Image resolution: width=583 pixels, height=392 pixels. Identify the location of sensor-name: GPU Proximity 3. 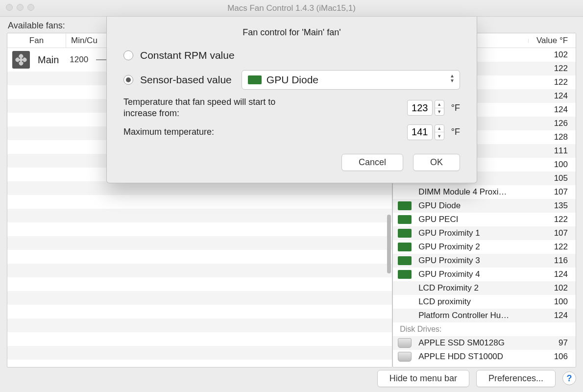
(476, 261).